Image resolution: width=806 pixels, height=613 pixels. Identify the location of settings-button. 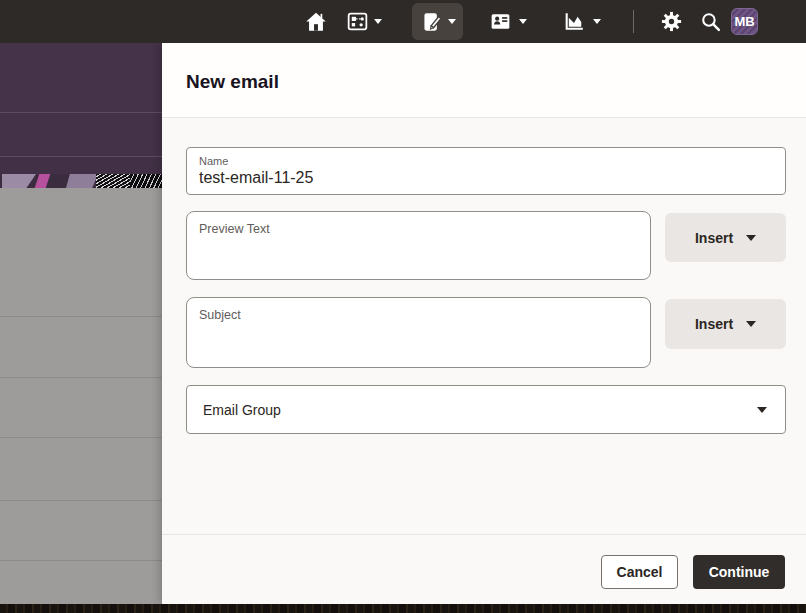
(672, 22).